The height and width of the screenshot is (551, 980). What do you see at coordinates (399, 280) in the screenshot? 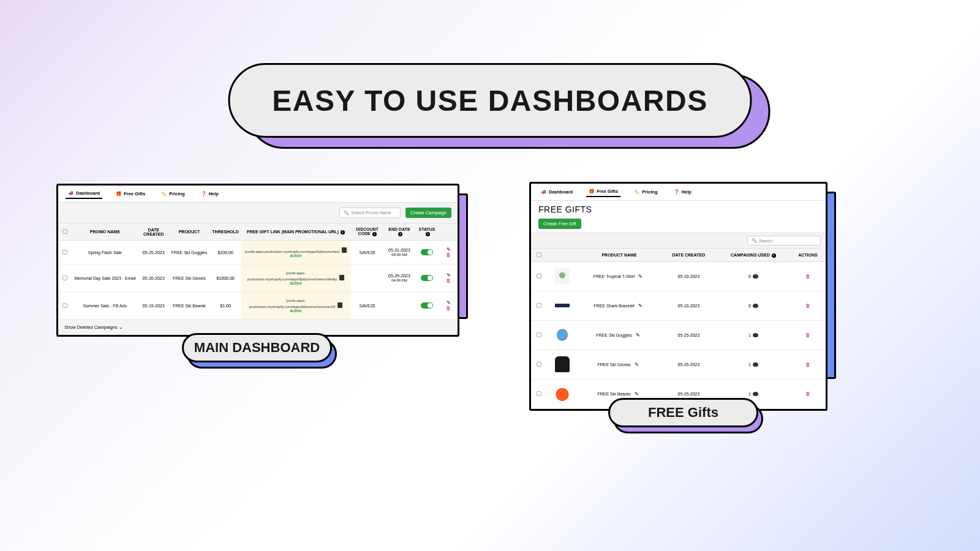
I see `end-time: 04:00 PM` at bounding box center [399, 280].